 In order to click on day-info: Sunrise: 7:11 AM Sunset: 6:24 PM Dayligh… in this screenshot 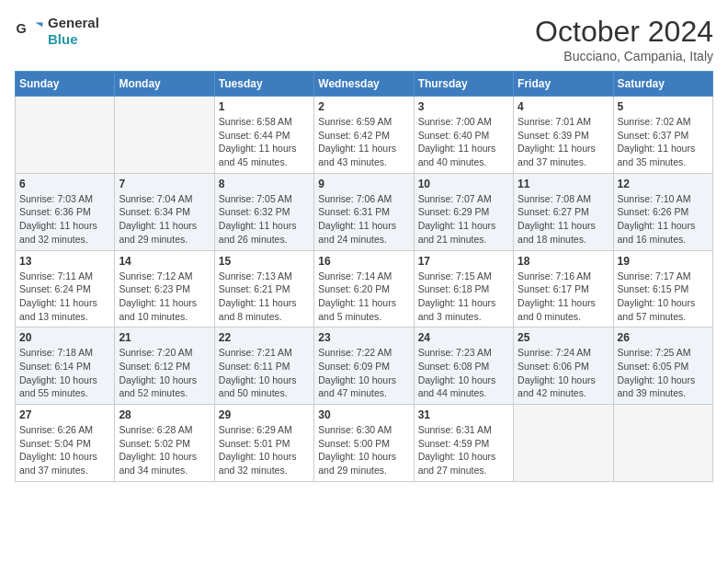, I will do `click(64, 296)`.